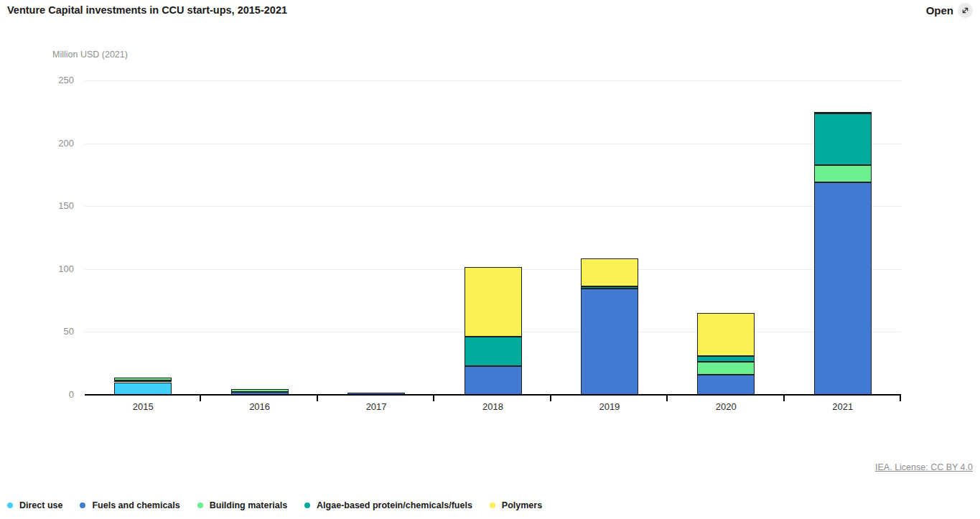 This screenshot has height=519, width=980. What do you see at coordinates (143, 406) in the screenshot?
I see `x-axis-label-2015: 2015` at bounding box center [143, 406].